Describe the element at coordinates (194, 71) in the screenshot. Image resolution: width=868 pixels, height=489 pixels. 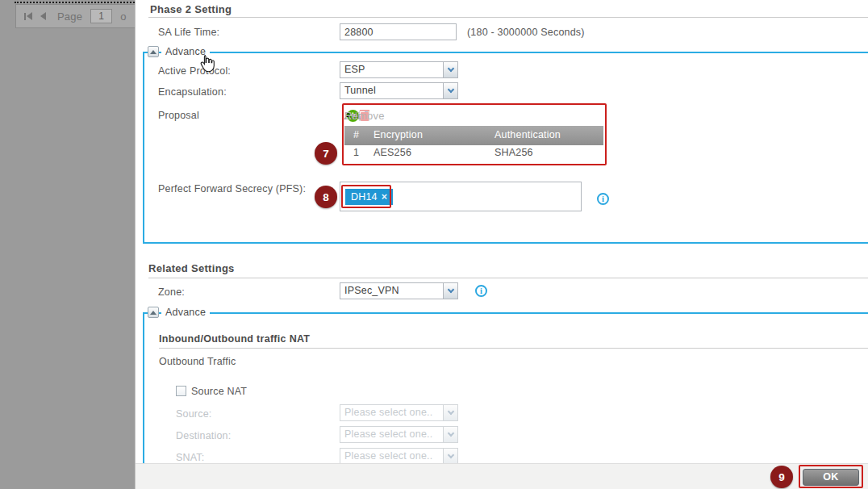
I see `active-protocol-label: Active Protocol:` at that location.